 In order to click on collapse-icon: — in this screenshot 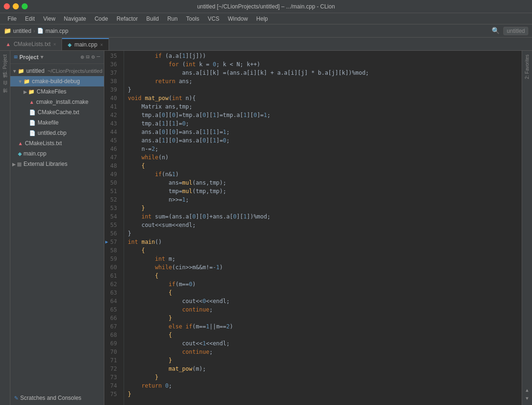, I will do `click(99, 57)`.